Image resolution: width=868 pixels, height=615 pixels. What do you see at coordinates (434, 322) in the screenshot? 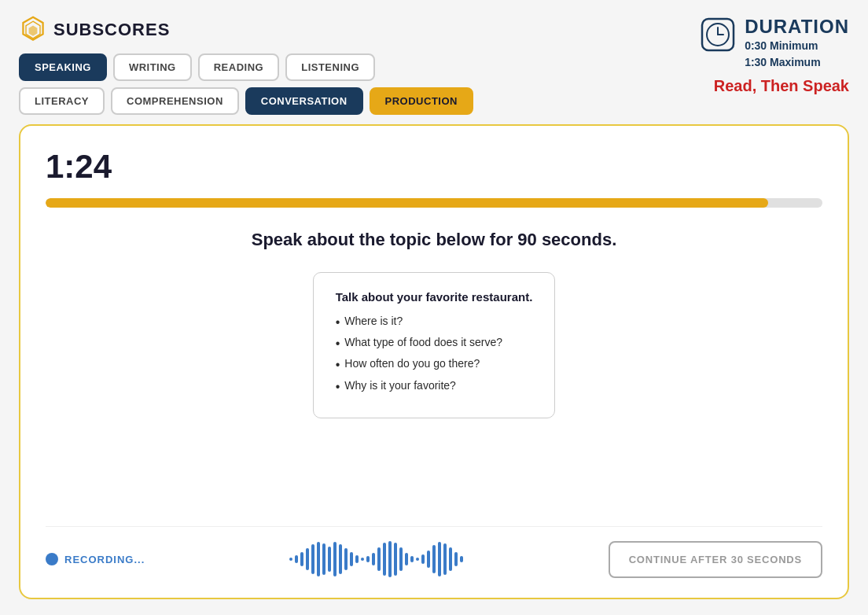
I see `list-item: Where is it?` at bounding box center [434, 322].